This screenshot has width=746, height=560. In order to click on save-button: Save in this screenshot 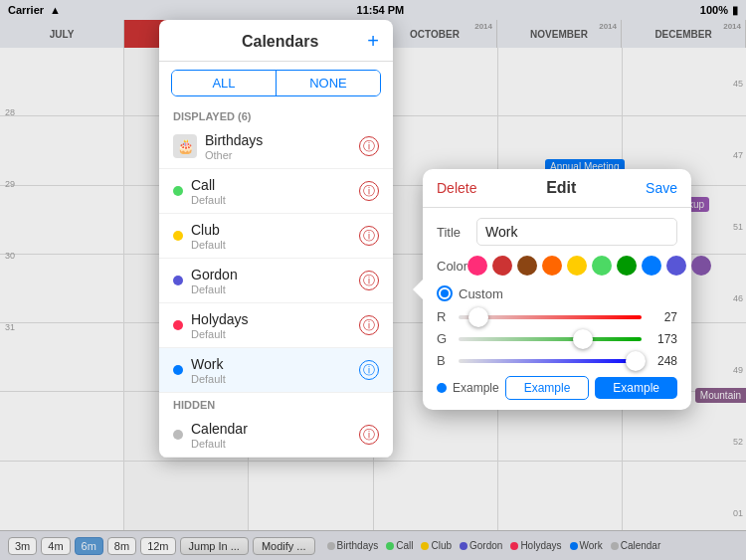, I will do `click(661, 188)`.